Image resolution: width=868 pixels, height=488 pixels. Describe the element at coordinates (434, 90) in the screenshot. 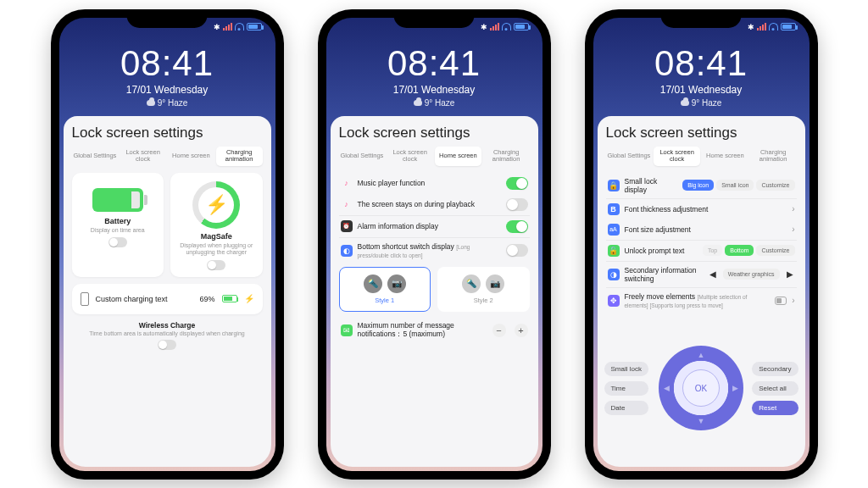

I see `date: 17/01 Wednesday` at that location.